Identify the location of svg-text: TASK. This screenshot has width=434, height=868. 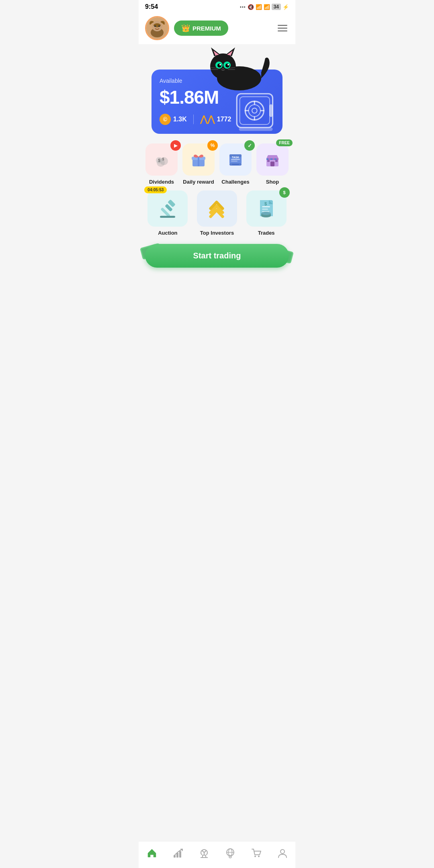
(235, 158).